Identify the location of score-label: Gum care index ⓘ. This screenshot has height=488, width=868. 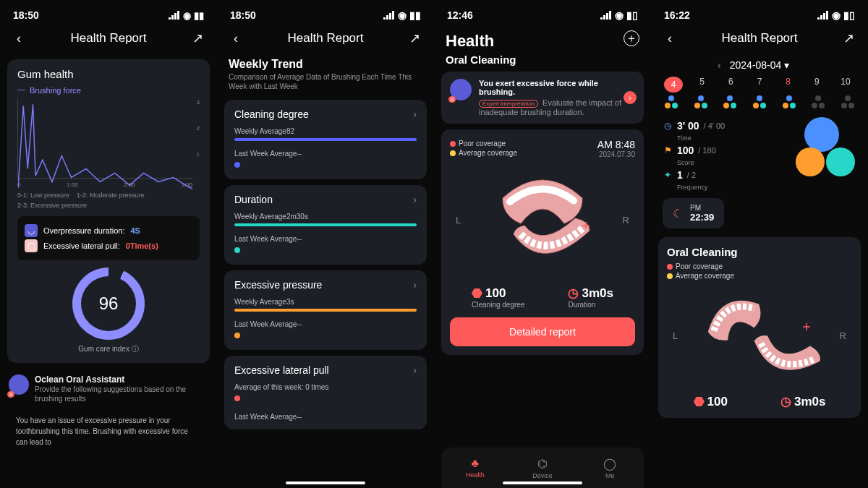
(109, 349).